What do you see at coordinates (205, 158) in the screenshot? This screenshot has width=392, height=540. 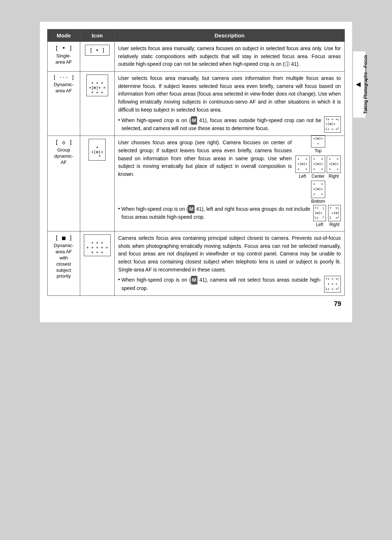 I see `desc-text-group-main: User chooses focus area group (see right…` at bounding box center [205, 158].